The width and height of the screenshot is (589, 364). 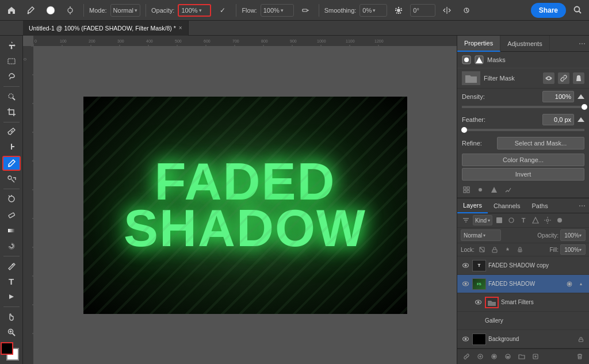 What do you see at coordinates (511, 220) in the screenshot?
I see `filter-adjust-icon` at bounding box center [511, 220].